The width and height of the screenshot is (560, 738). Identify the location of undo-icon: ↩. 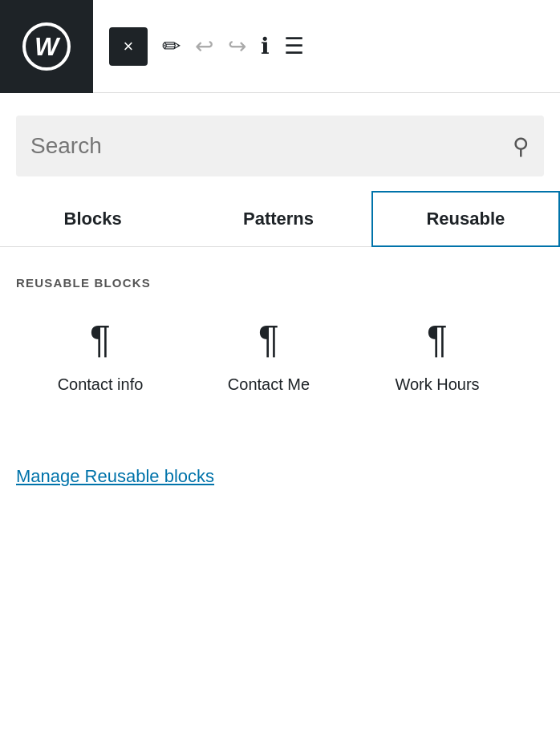
(204, 47).